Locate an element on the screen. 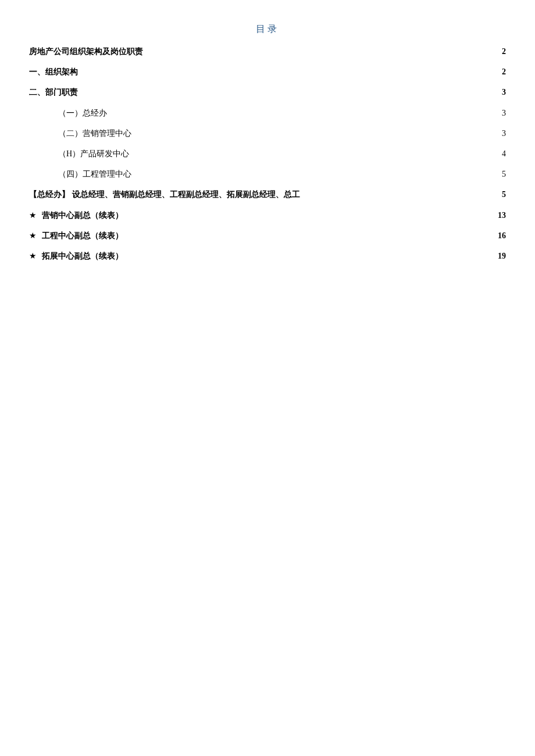  toc-entry: （四）工程管理中心 5 is located at coordinates (268, 174).